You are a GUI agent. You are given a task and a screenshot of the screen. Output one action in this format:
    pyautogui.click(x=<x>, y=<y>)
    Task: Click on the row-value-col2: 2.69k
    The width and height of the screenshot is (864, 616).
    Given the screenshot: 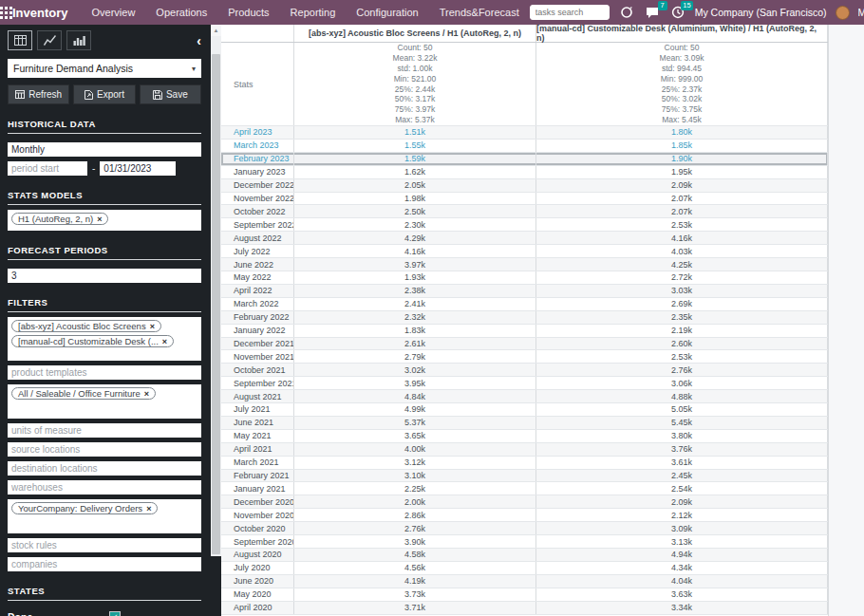 What is the action you would take?
    pyautogui.click(x=682, y=304)
    